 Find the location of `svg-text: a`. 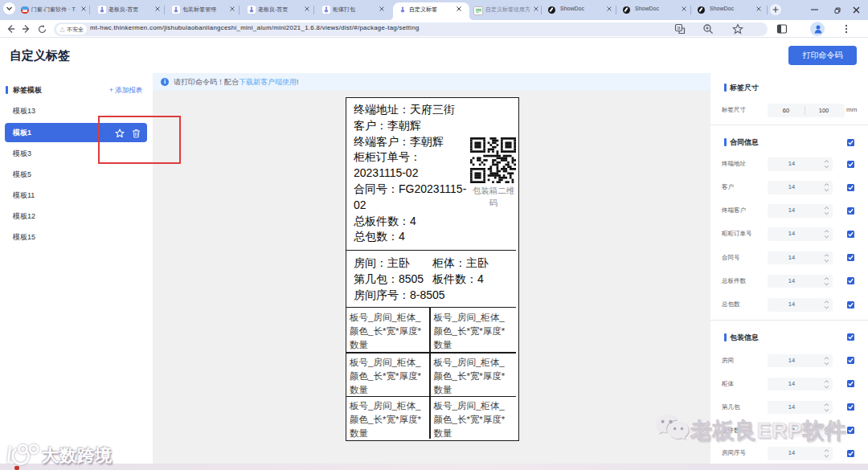

svg-text: a is located at coordinates (679, 27).